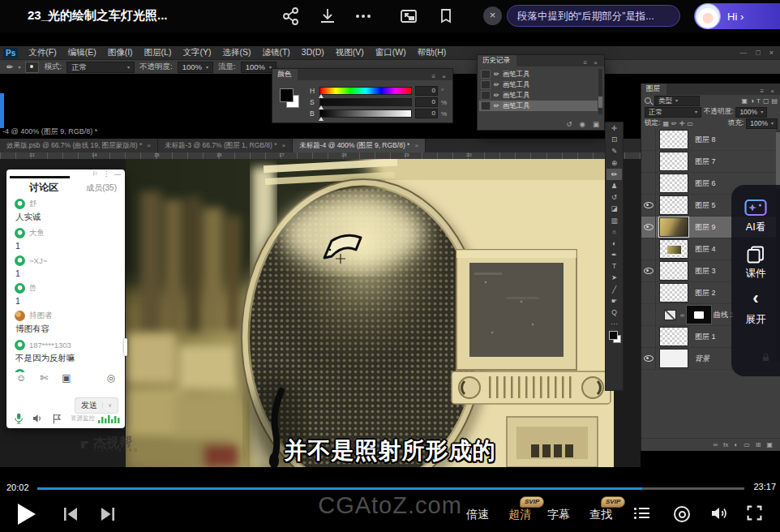  Describe the element at coordinates (615, 290) in the screenshot. I see `tool-icon-15: ╱` at that location.